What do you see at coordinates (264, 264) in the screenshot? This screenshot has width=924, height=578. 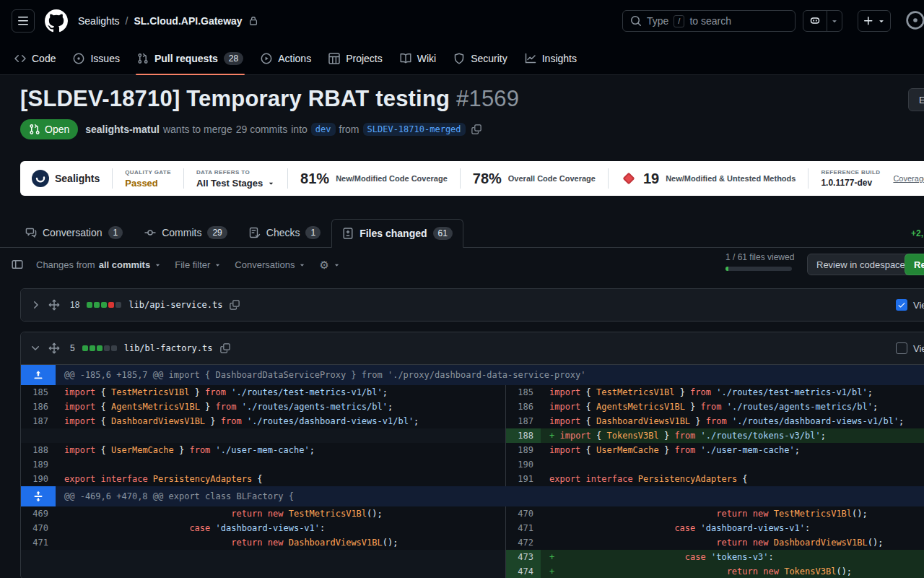 I see `conversations-label: Conversations` at bounding box center [264, 264].